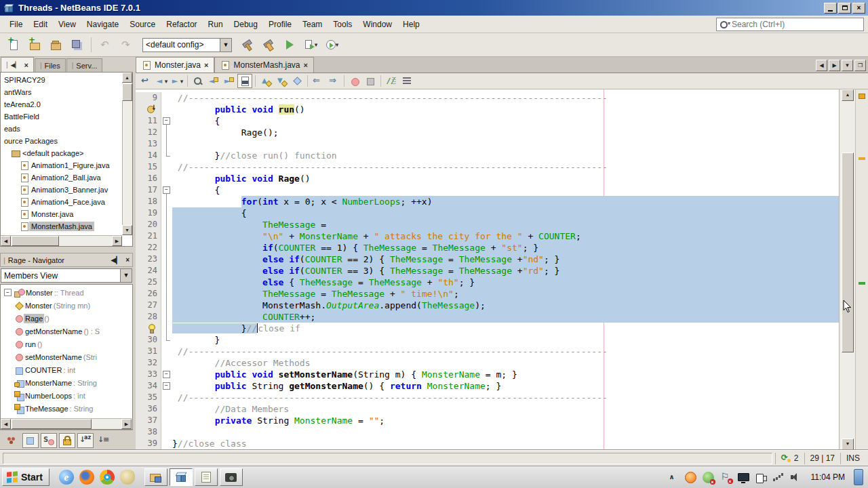 Image resolution: width=868 pixels, height=488 pixels. What do you see at coordinates (26, 477) in the screenshot?
I see `start-button: Start` at bounding box center [26, 477].